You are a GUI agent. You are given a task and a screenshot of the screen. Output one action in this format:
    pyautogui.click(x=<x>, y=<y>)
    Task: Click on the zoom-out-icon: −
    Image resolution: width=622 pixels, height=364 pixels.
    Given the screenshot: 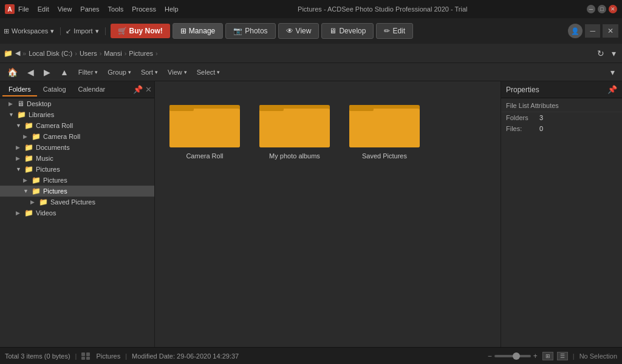 What is the action you would take?
    pyautogui.click(x=490, y=356)
    